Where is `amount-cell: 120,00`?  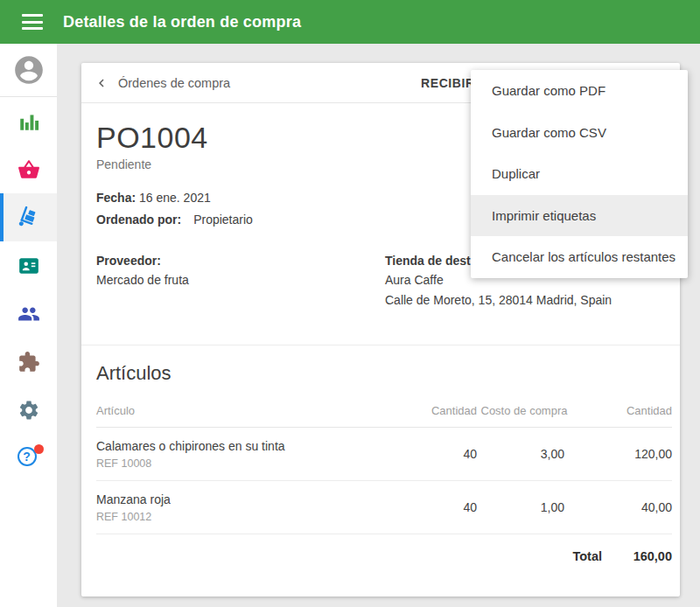 amount-cell: 120,00 is located at coordinates (621, 454).